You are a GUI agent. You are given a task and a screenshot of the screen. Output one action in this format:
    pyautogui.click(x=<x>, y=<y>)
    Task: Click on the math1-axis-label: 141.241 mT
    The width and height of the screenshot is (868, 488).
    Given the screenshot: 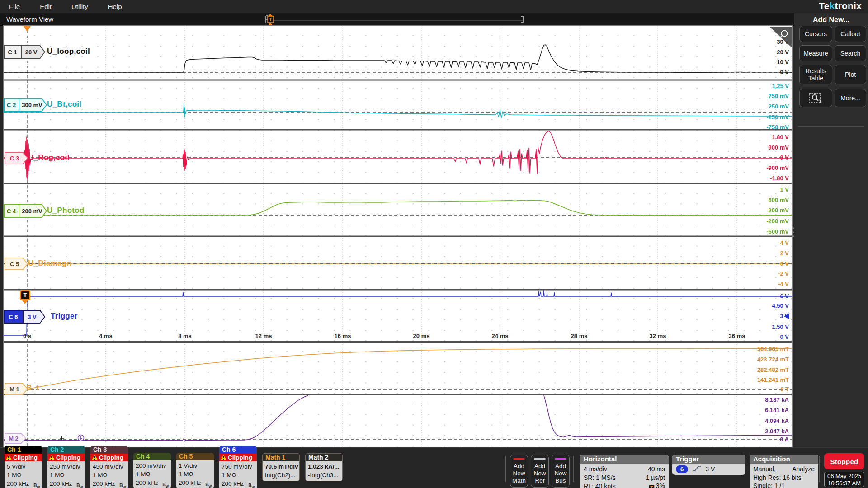 What is the action you would take?
    pyautogui.click(x=773, y=380)
    